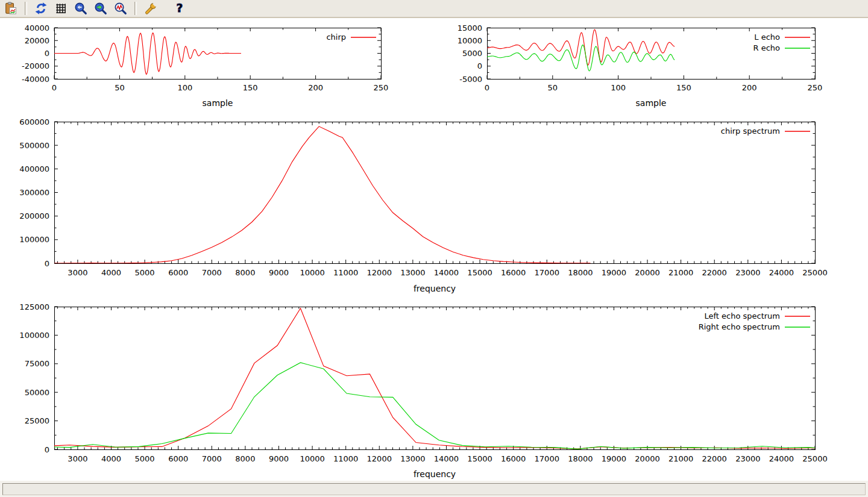  Describe the element at coordinates (77, 459) in the screenshot. I see `svg-text: 3000` at that location.